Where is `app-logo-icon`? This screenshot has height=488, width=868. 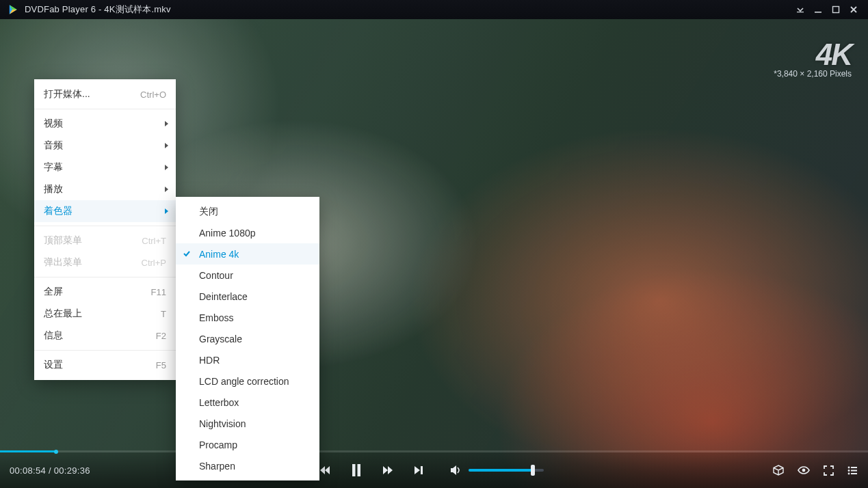 app-logo-icon is located at coordinates (12, 10).